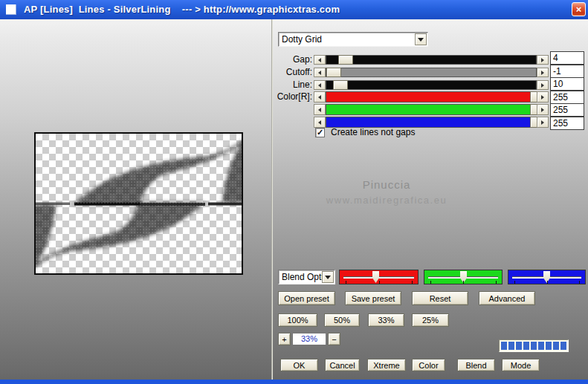 This screenshot has width=588, height=384. Describe the element at coordinates (284, 339) in the screenshot. I see `zoom-in-button: +` at that location.